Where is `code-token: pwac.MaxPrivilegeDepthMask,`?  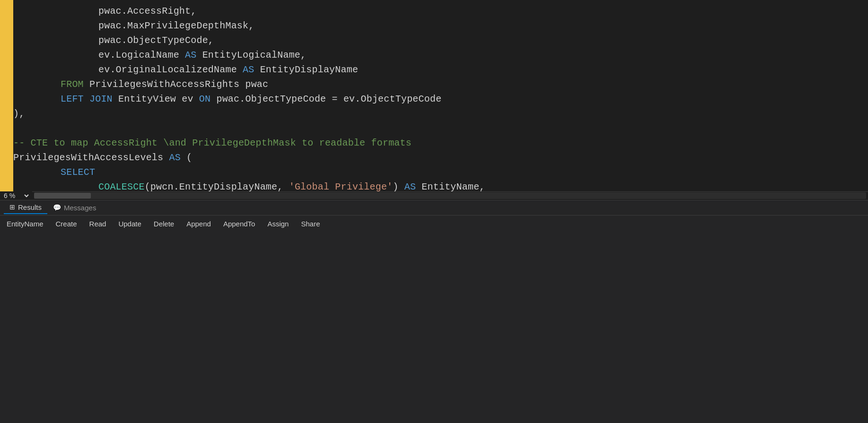 code-token: pwac.MaxPrivilegeDepthMask, is located at coordinates (176, 26).